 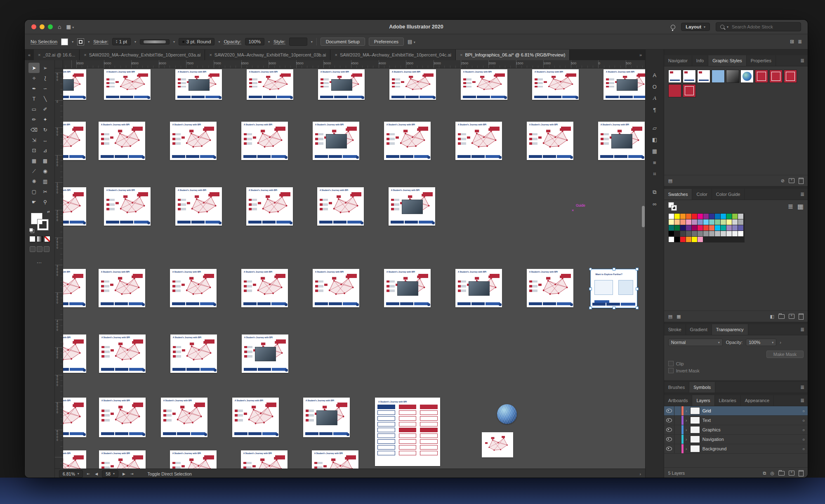 I want to click on opacity-label: Opacity:, so click(x=232, y=42).